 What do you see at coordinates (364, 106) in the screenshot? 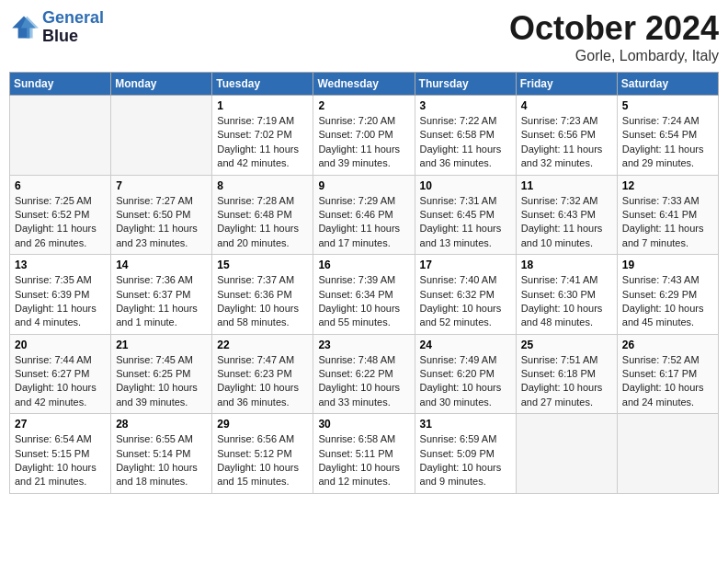
I see `day-number: 2` at bounding box center [364, 106].